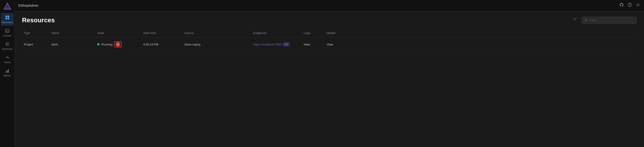 This screenshot has width=644, height=147. What do you see at coordinates (98, 44) in the screenshot?
I see `state-dot-running` at bounding box center [98, 44].